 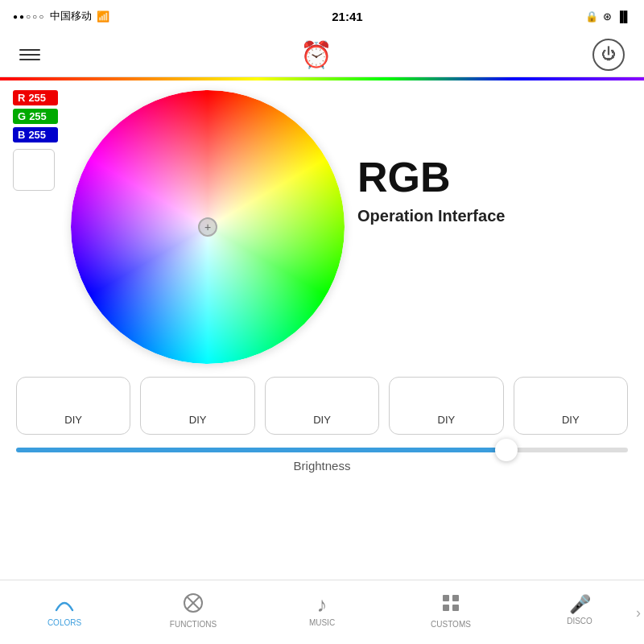 What do you see at coordinates (34, 170) in the screenshot?
I see `color-preview` at bounding box center [34, 170].